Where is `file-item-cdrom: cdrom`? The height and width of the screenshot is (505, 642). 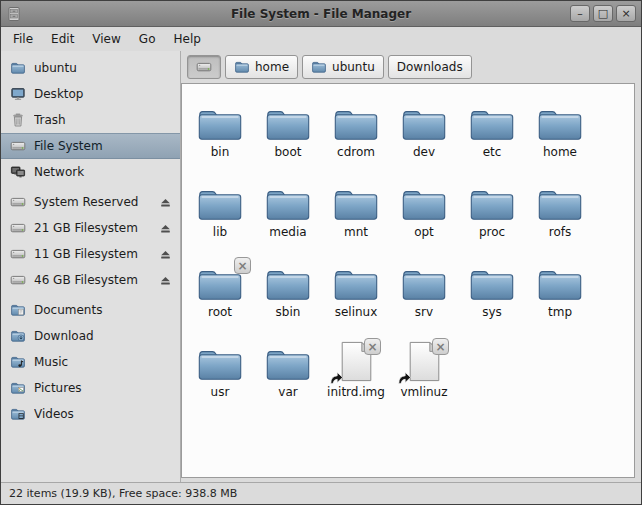 file-item-cdrom: cdrom is located at coordinates (356, 140).